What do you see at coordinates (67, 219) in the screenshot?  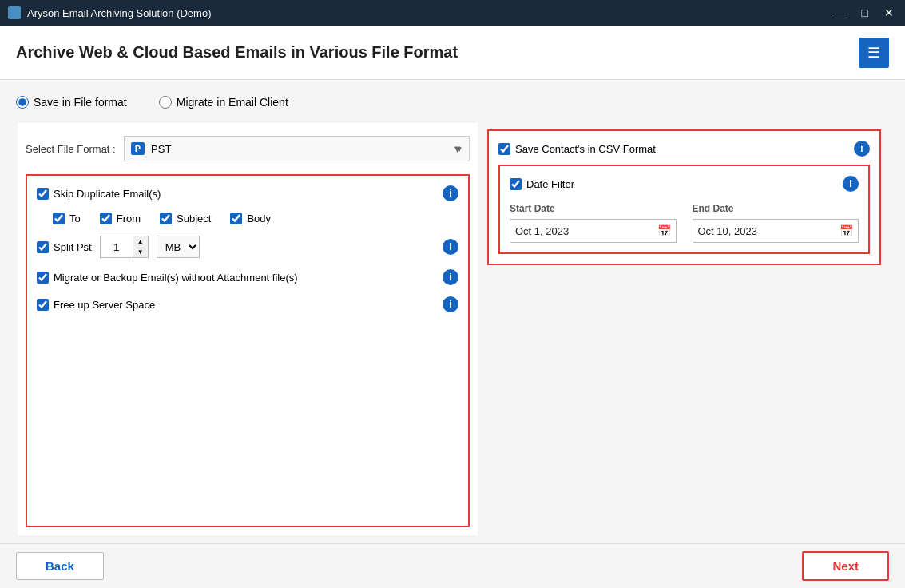 I see `to-checkbox-label: To` at bounding box center [67, 219].